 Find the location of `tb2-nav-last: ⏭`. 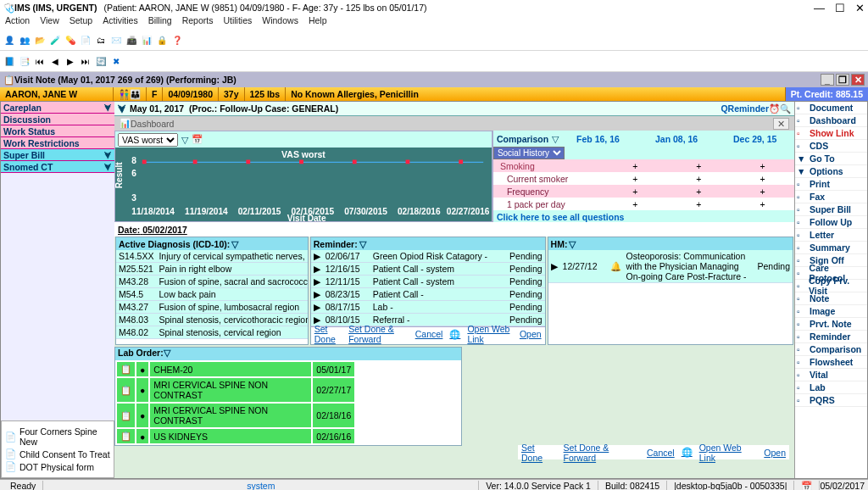

tb2-nav-last: ⏭ is located at coordinates (86, 61).